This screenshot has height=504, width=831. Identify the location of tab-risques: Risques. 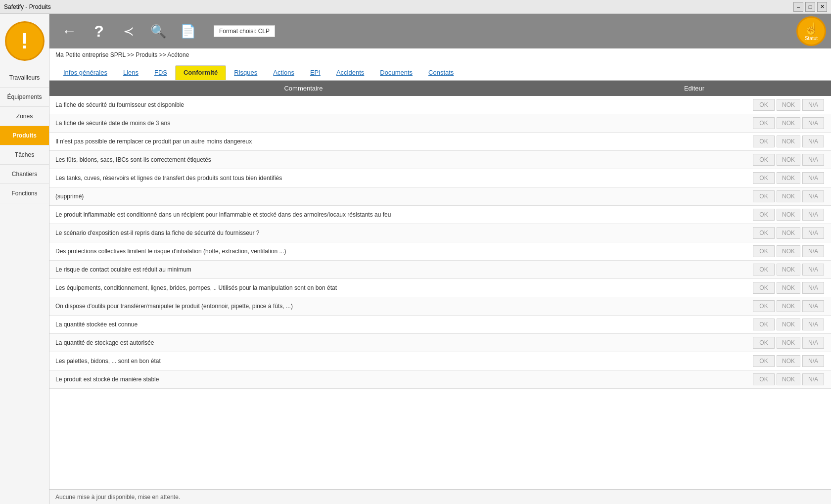
(245, 73).